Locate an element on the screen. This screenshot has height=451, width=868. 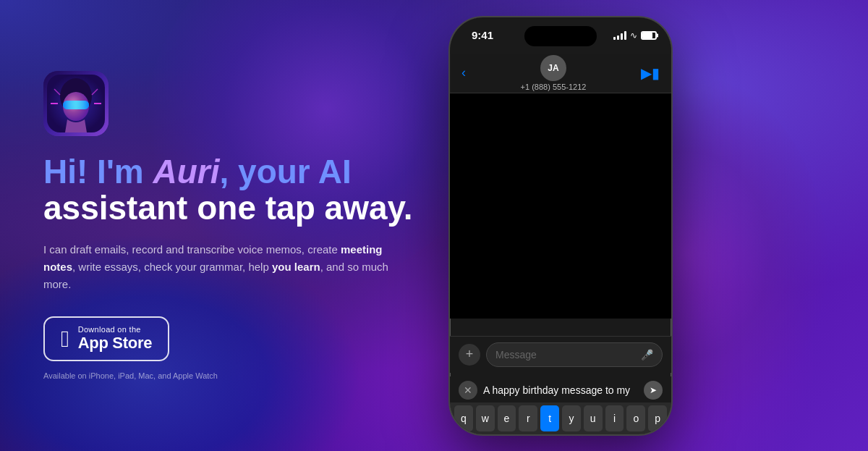
messages-header: ‹ JA +1 (888) 555-1212 ▶▮ is located at coordinates (561, 74).